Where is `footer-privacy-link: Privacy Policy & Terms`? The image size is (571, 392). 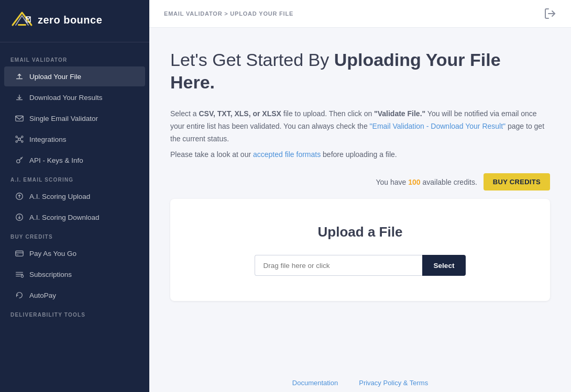 footer-privacy-link: Privacy Policy & Terms is located at coordinates (393, 383).